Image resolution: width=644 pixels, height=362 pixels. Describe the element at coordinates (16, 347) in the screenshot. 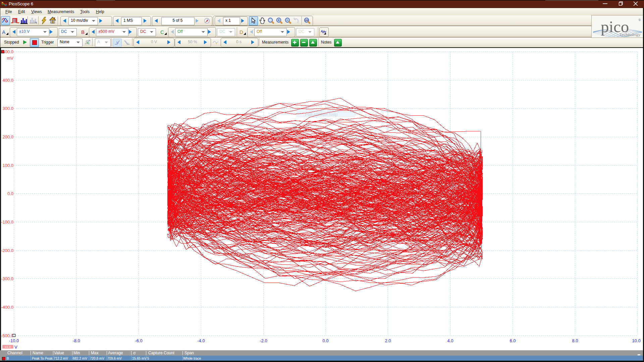

I see `svg-text: V` at that location.